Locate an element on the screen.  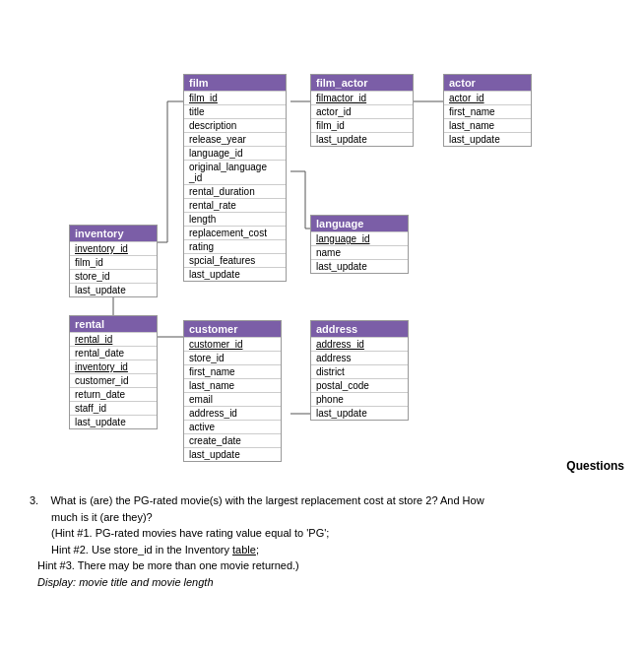
question-display: Display: movie title and movie length is located at coordinates (322, 583).